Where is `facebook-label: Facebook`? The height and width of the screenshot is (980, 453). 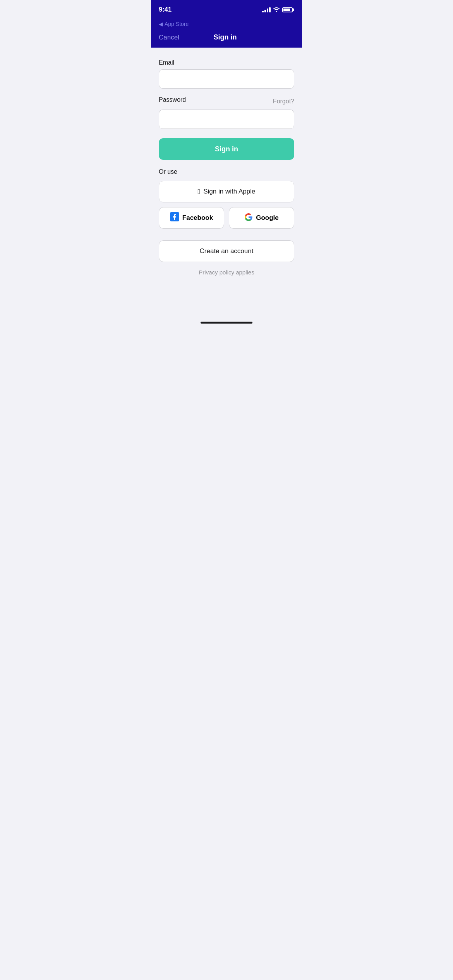
facebook-label: Facebook is located at coordinates (197, 218).